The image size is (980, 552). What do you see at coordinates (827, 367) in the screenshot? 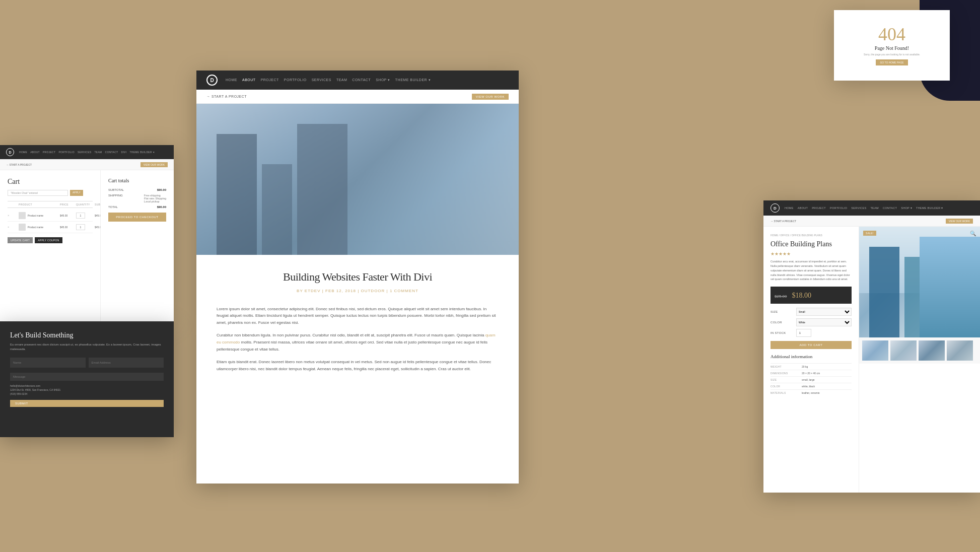
I see `product-spec-val-weight: 20 kg` at bounding box center [827, 367].